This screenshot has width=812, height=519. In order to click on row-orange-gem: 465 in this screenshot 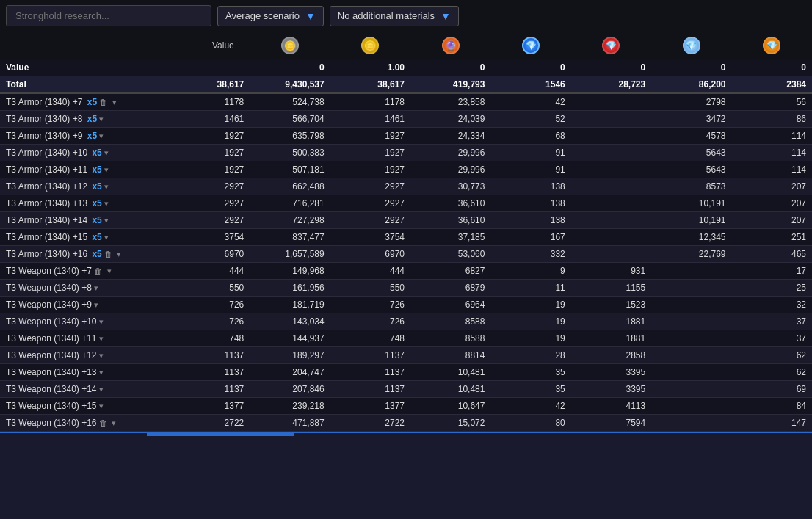, I will do `click(772, 254)`.